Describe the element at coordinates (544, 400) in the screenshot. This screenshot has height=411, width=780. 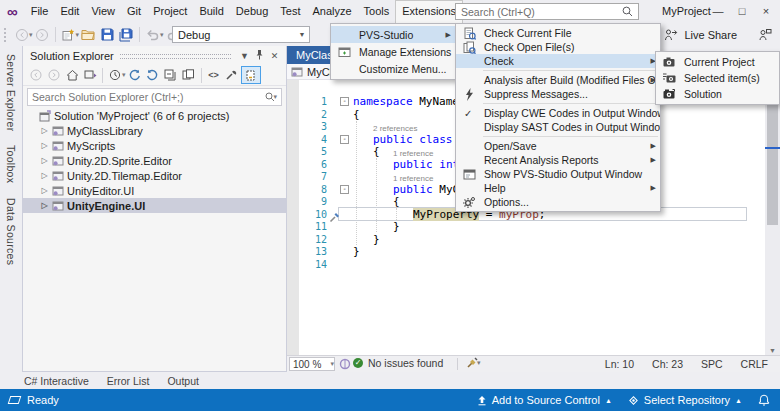
I see `add-to-source-control-button: Add to Source Control ▲` at that location.